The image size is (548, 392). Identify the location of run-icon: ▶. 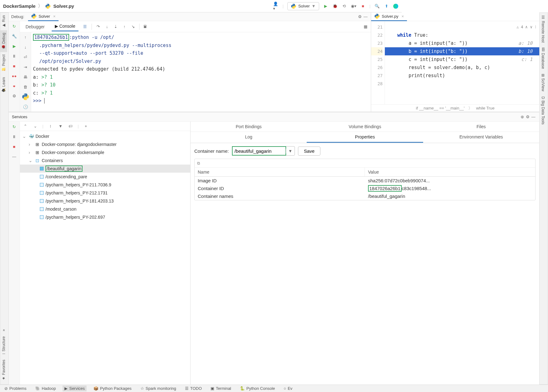
(326, 6).